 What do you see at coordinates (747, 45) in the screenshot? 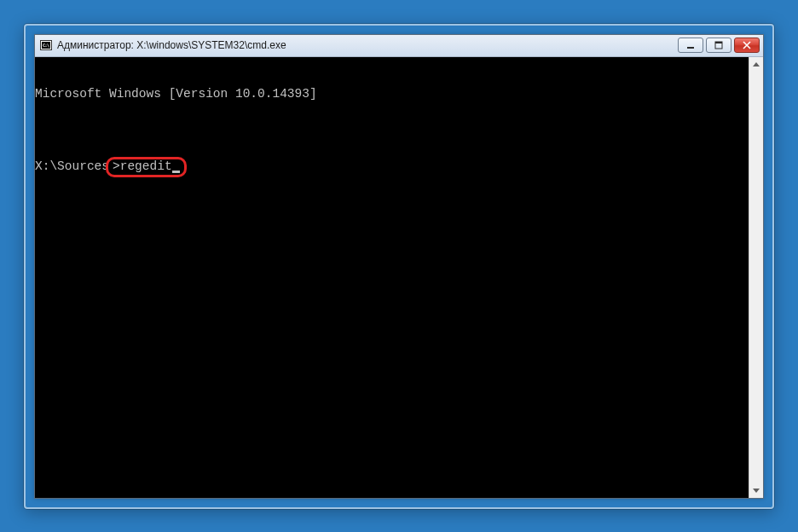
I see `close-button` at bounding box center [747, 45].